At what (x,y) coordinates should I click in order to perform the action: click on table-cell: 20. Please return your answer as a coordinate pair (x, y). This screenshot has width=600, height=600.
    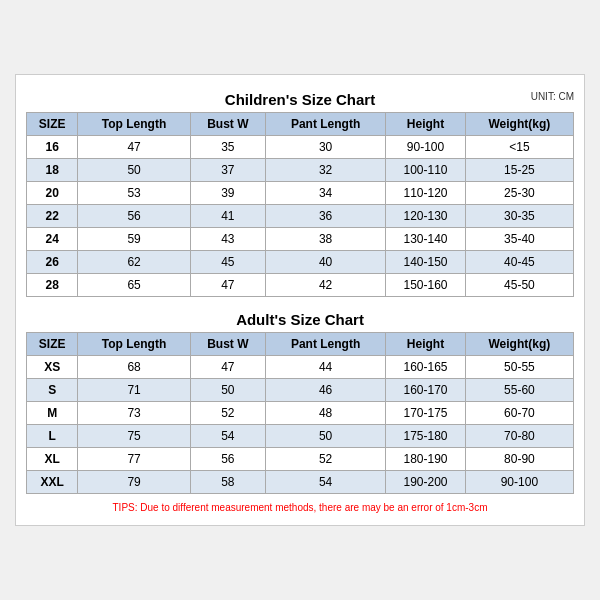
    Looking at the image, I should click on (52, 194).